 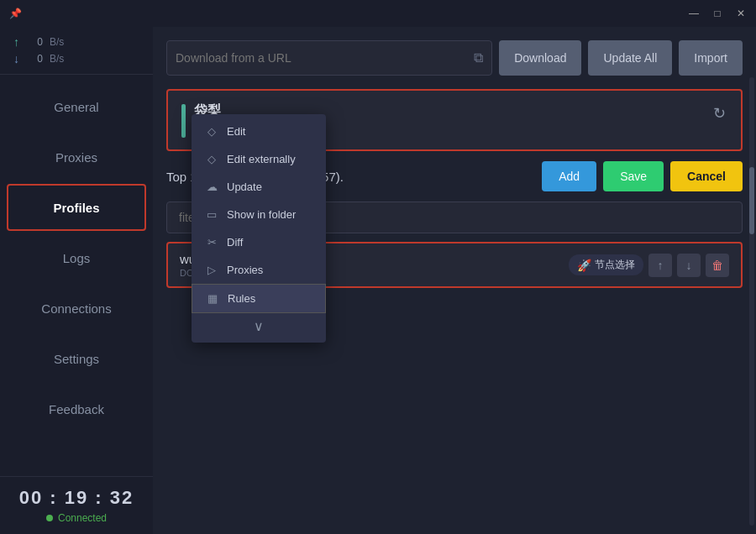 I want to click on ctx-edit: ◇ Edit, so click(x=259, y=131).